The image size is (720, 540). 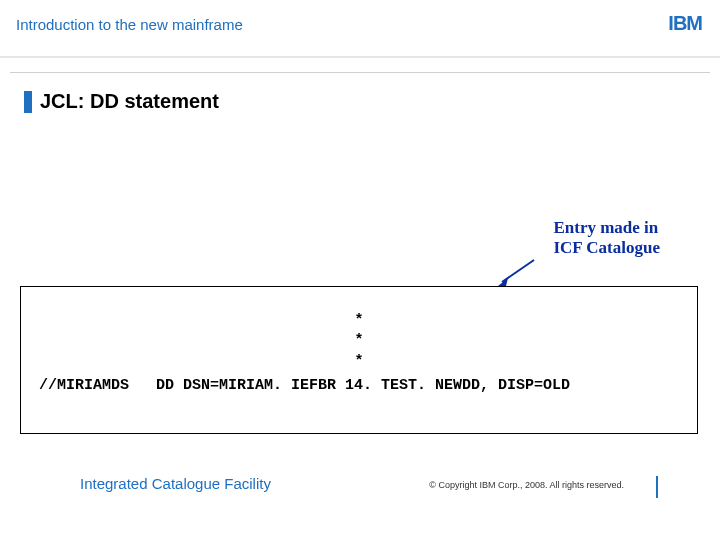 I want to click on copyright: © Copyright IBM Corp., 2008. All rights …, so click(x=526, y=485).